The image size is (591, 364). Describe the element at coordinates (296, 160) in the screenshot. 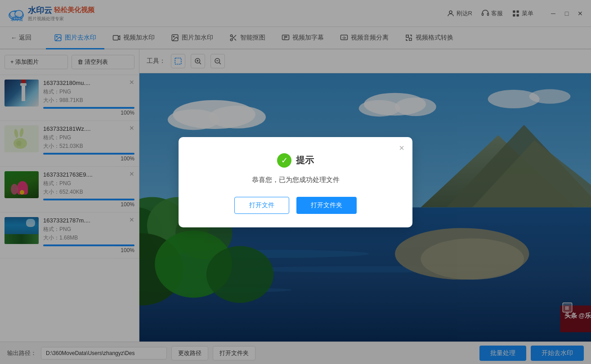

I see `modal-header: ✓ 提示` at that location.